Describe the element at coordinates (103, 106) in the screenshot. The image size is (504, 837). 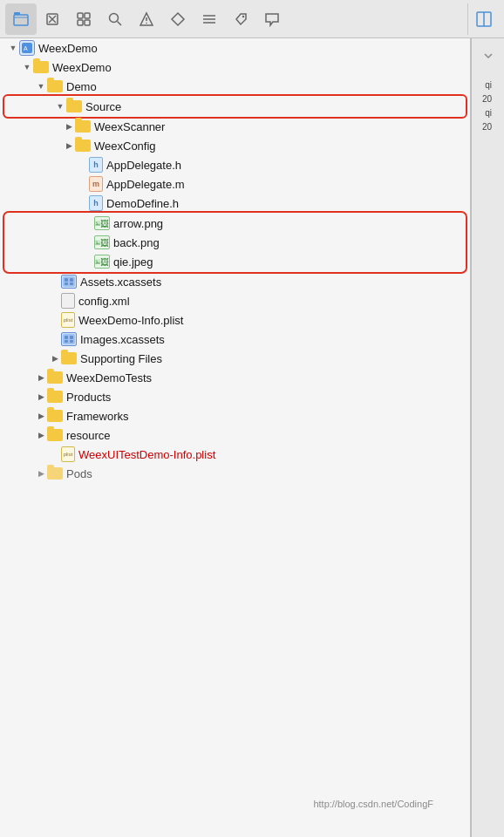
I see `label-source: Source` at that location.